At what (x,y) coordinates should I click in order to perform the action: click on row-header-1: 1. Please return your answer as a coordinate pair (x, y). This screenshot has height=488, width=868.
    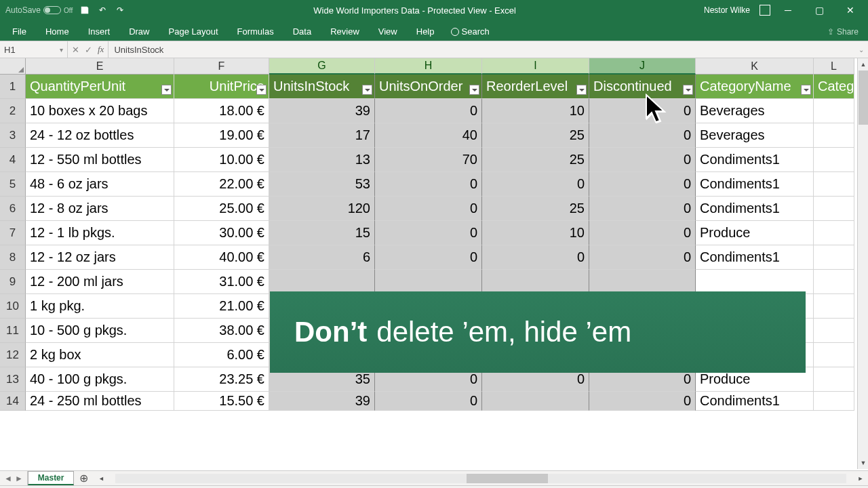
    Looking at the image, I should click on (13, 87).